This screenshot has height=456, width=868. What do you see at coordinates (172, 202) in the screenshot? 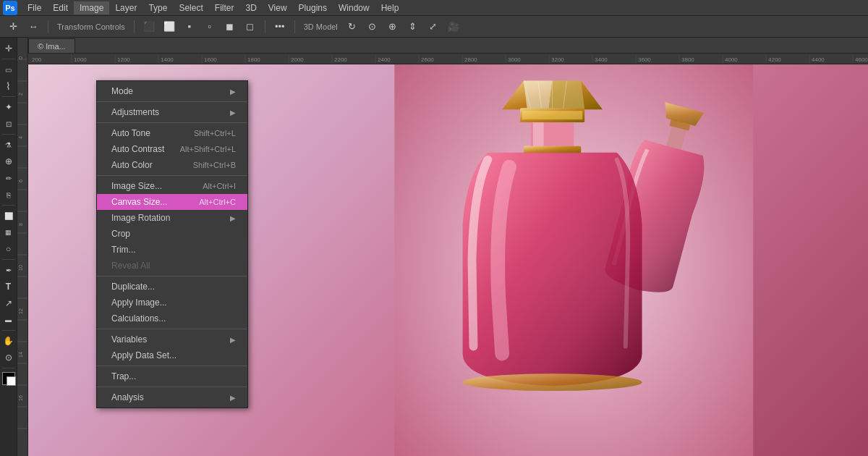
I see `menu-item-canvas-size: Canvas Size... Alt+Ctrl+C` at bounding box center [172, 202].